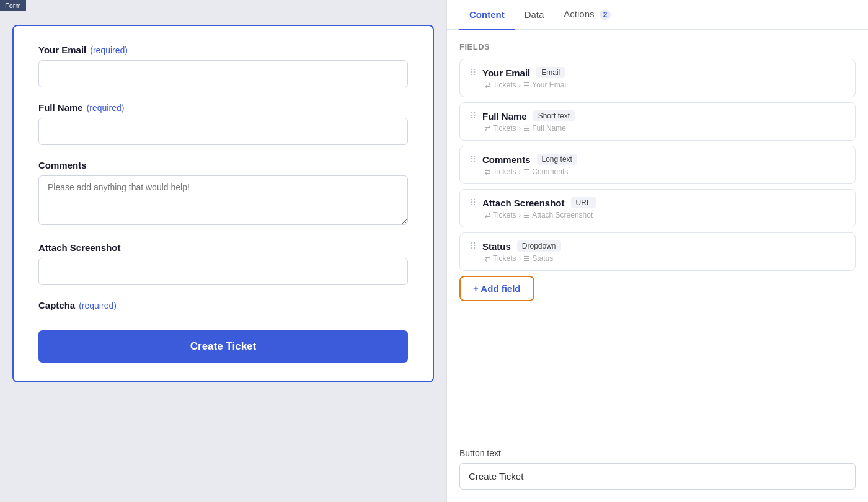  What do you see at coordinates (657, 203) in the screenshot?
I see `field-card-screenshot-top: ⠿ Attach Screenshot URL` at bounding box center [657, 203].